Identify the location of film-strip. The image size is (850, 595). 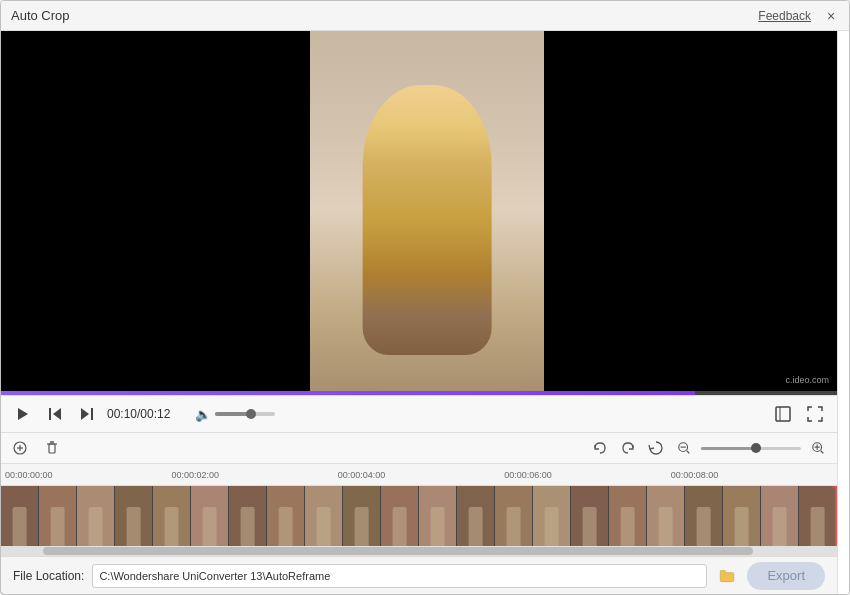
(419, 516).